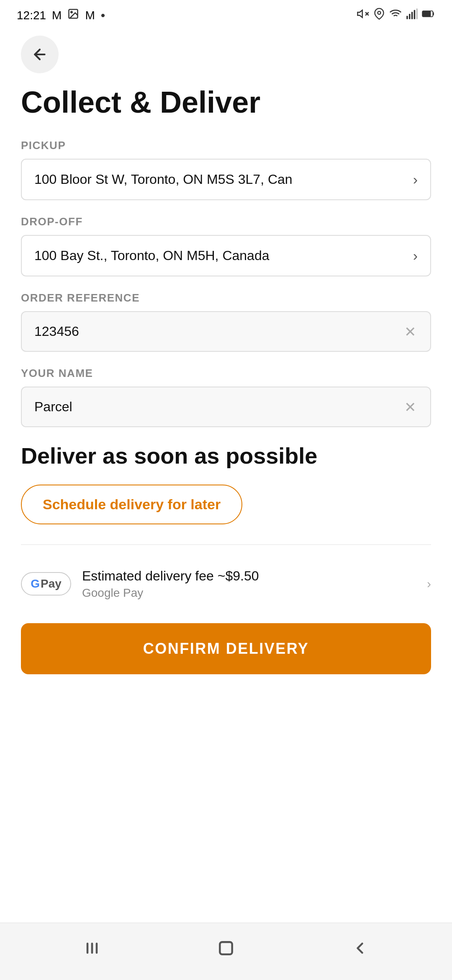 The width and height of the screenshot is (452, 980). I want to click on gpay-pay: Pay, so click(51, 584).